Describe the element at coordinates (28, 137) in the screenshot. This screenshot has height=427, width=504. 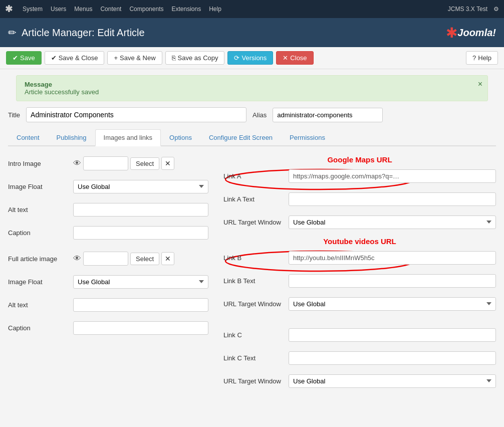
I see `tab-content: Content` at that location.